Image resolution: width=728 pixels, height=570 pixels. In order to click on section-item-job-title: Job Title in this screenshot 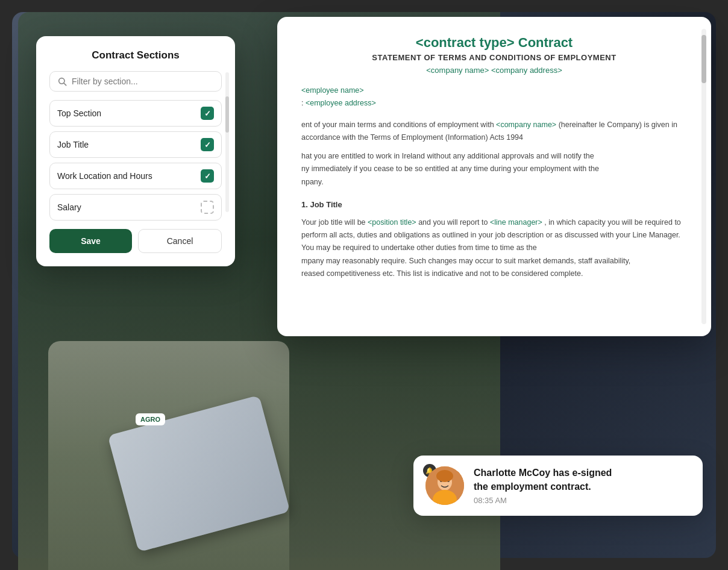, I will do `click(136, 145)`.